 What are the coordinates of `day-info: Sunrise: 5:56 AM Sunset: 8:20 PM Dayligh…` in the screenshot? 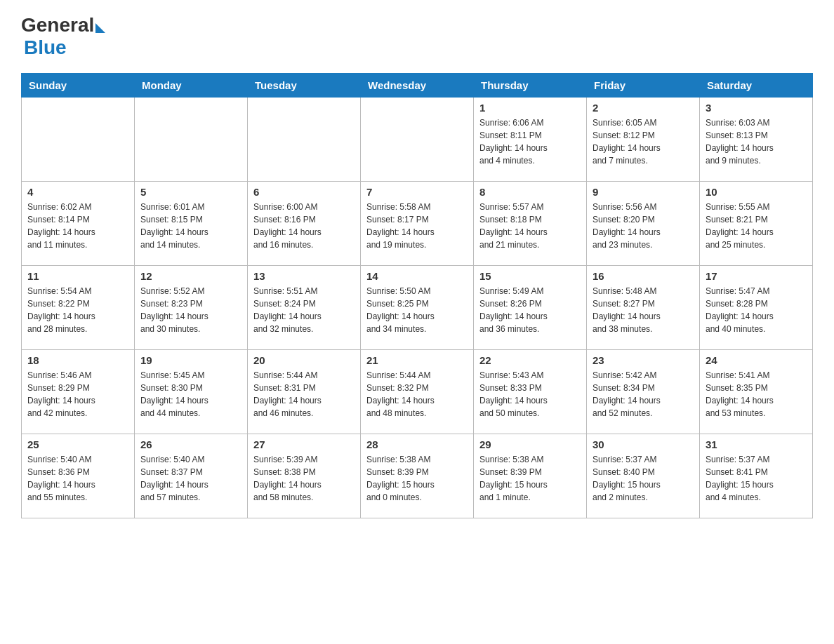 It's located at (643, 226).